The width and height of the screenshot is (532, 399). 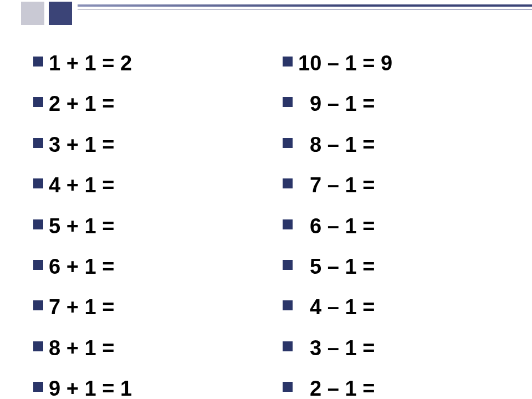 I want to click on list-item: 3 + 1 =, so click(x=141, y=145).